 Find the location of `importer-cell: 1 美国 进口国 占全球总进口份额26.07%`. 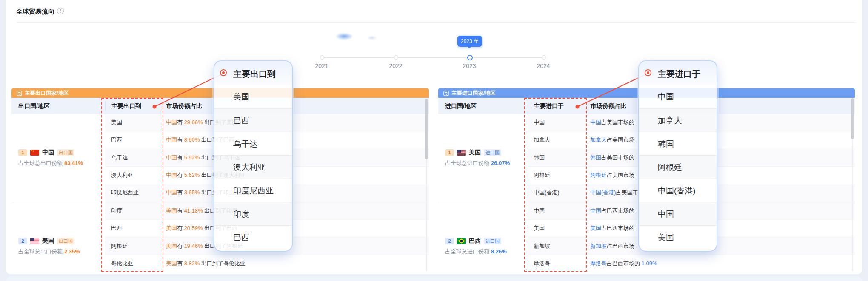

importer-cell: 1 美国 进口国 占全球总进口份额26.07% is located at coordinates (483, 158).